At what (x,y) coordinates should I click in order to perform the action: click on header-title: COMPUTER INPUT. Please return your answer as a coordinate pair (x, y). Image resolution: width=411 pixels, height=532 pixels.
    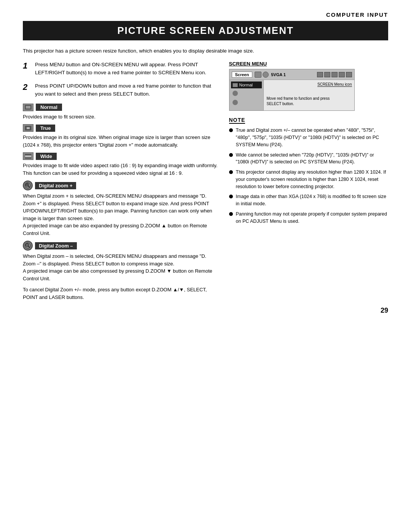
    Looking at the image, I should click on (357, 14).